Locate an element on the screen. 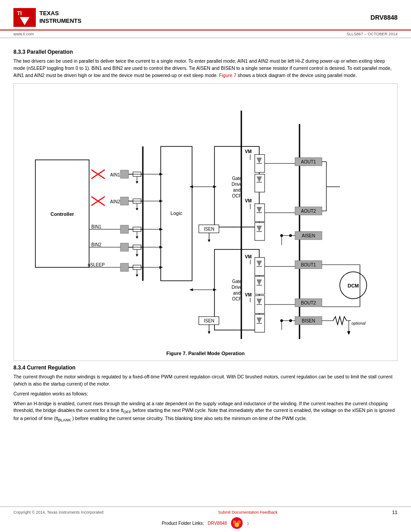  section-834-paragraph1: The current through the motor windings i… is located at coordinates (206, 381).